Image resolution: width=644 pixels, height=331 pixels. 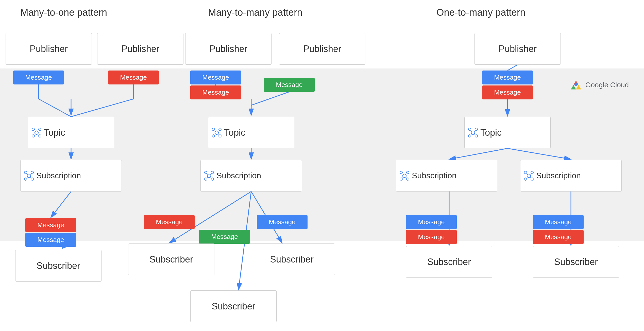 What do you see at coordinates (292, 259) in the screenshot?
I see `subscriber-box-m2m-2: Subscriber` at bounding box center [292, 259].